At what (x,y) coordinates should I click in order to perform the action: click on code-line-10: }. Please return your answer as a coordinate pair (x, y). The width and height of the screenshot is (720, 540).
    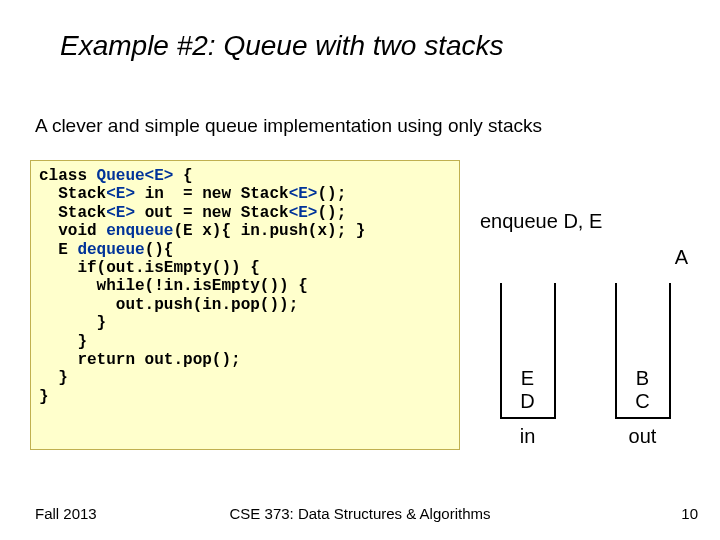
    Looking at the image, I should click on (63, 342).